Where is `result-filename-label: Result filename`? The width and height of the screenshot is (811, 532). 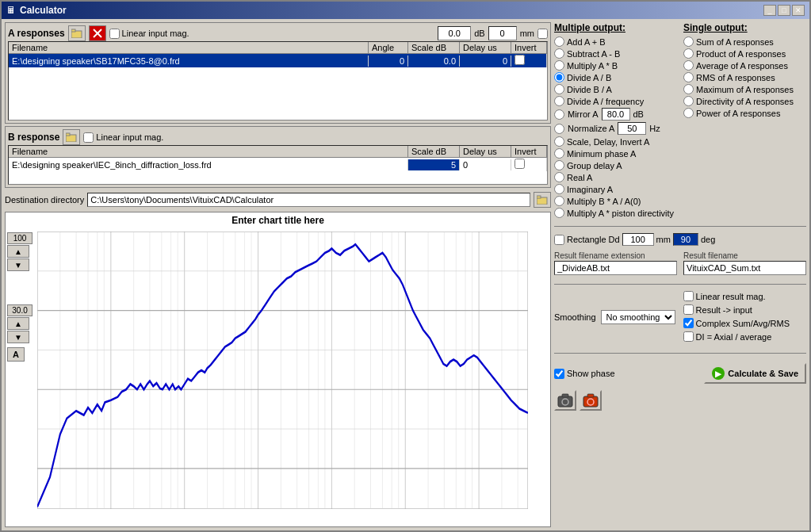
result-filename-label: Result filename is located at coordinates (745, 255).